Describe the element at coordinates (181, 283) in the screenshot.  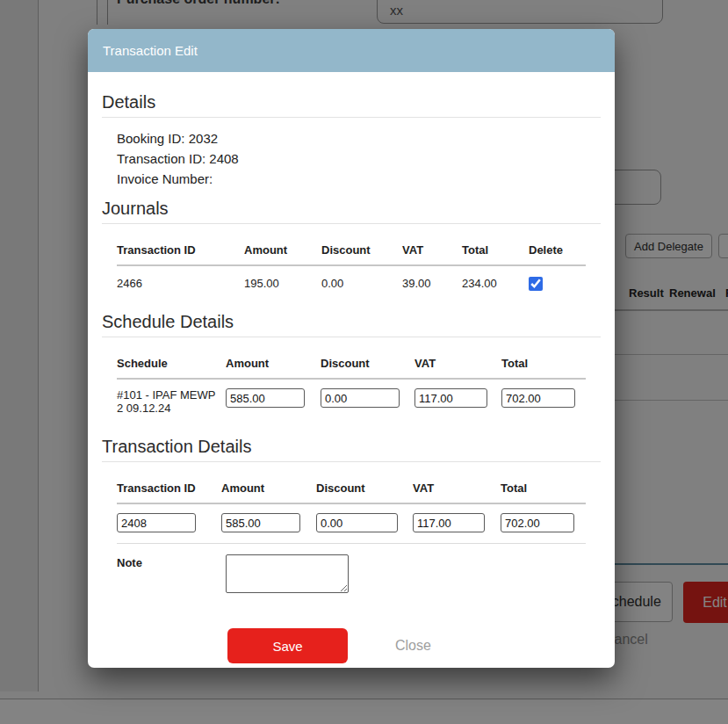
I see `journal-transaction-id: 2466` at that location.